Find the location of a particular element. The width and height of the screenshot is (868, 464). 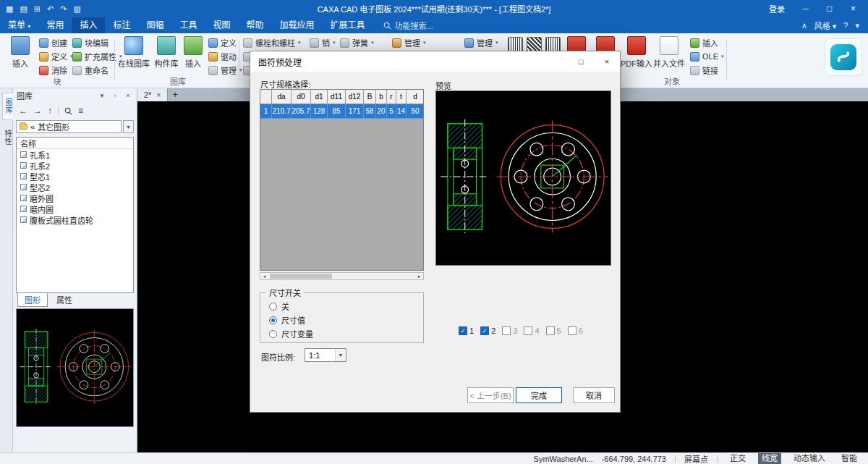

column-header: r is located at coordinates (392, 97).